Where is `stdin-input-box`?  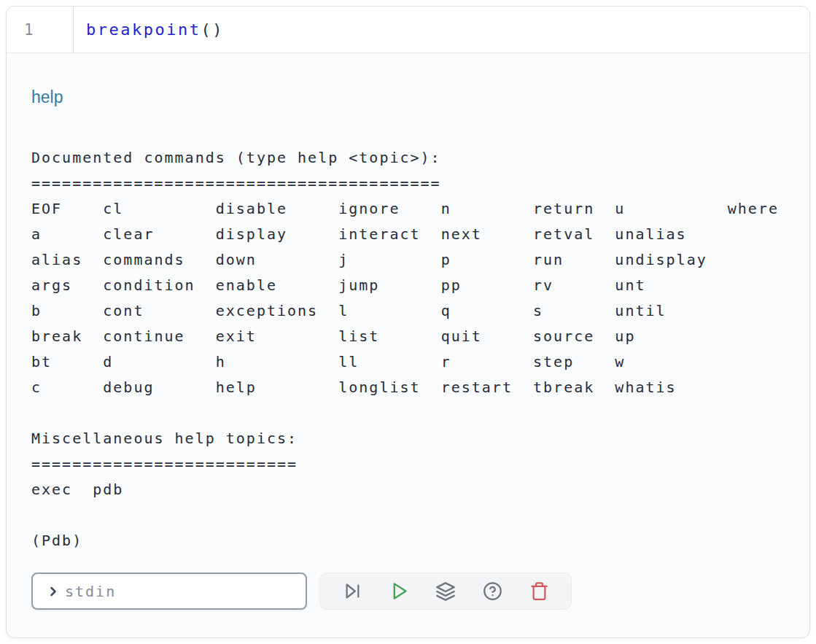
stdin-input-box is located at coordinates (169, 591).